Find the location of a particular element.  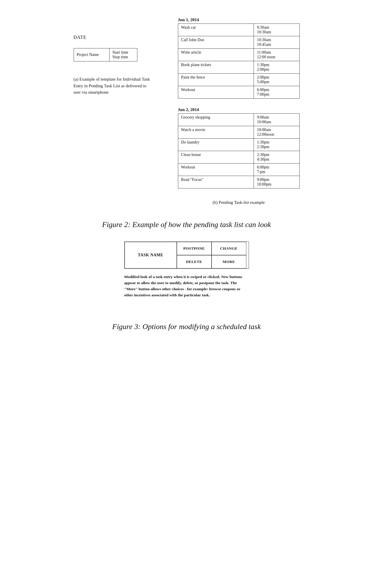

table-row: Workout 6:00pm7:pm is located at coordinates (239, 170).